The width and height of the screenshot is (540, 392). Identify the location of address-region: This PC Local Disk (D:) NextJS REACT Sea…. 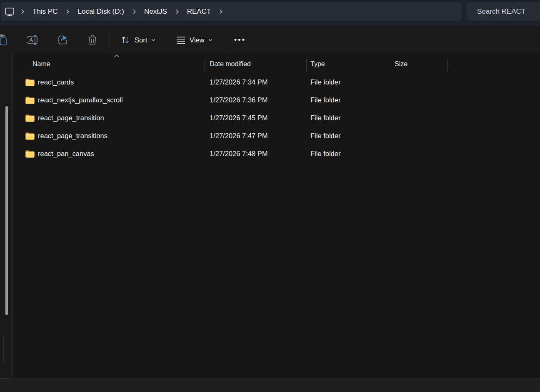
(270, 13).